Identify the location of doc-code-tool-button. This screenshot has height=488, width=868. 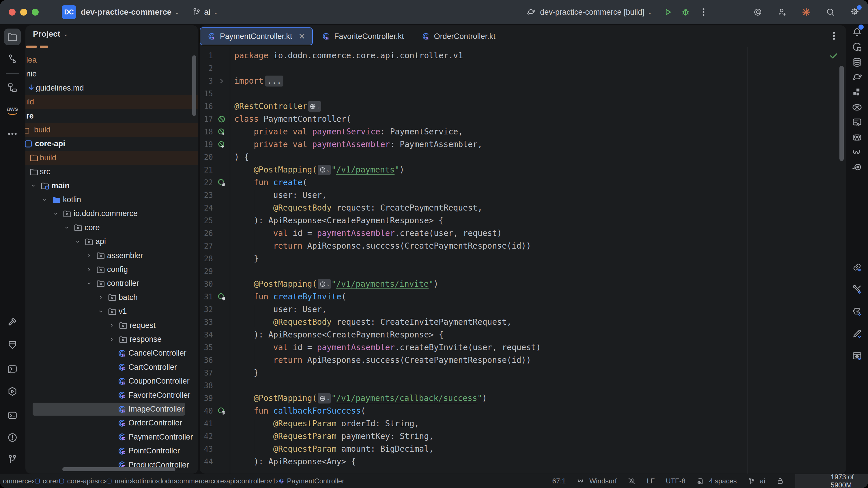
(857, 122).